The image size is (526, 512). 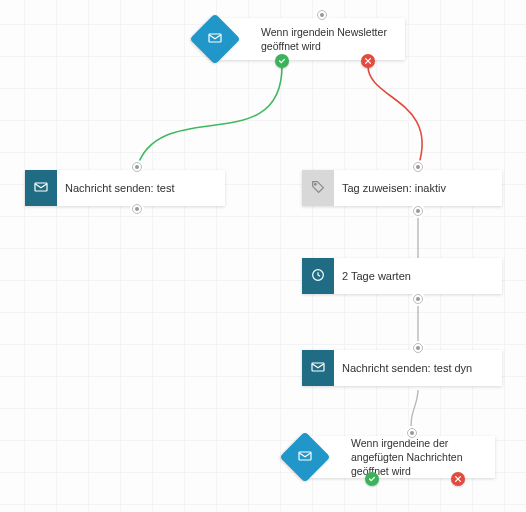 What do you see at coordinates (402, 368) in the screenshot?
I see `action-send-message-test-dyn: Nachricht senden: test dyn` at bounding box center [402, 368].